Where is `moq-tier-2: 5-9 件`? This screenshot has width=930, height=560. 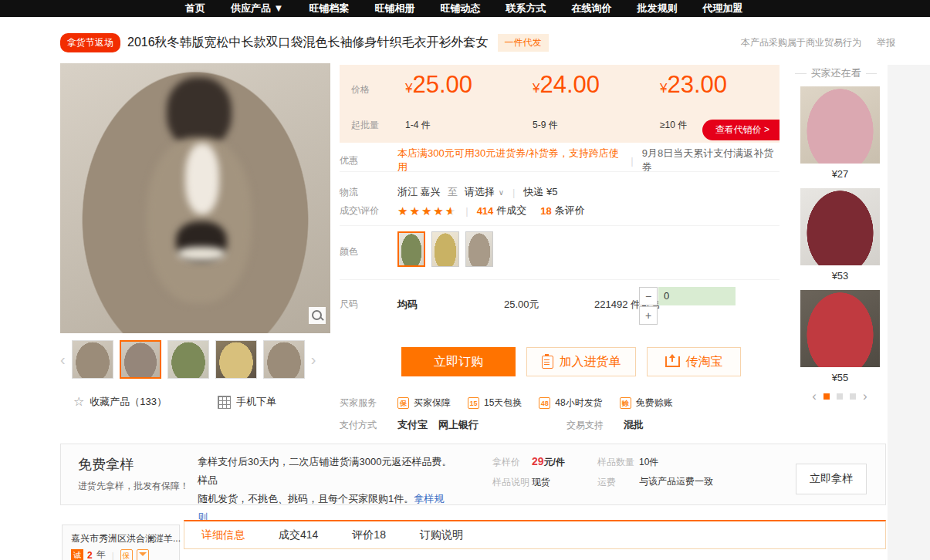 moq-tier-2: 5-9 件 is located at coordinates (545, 125).